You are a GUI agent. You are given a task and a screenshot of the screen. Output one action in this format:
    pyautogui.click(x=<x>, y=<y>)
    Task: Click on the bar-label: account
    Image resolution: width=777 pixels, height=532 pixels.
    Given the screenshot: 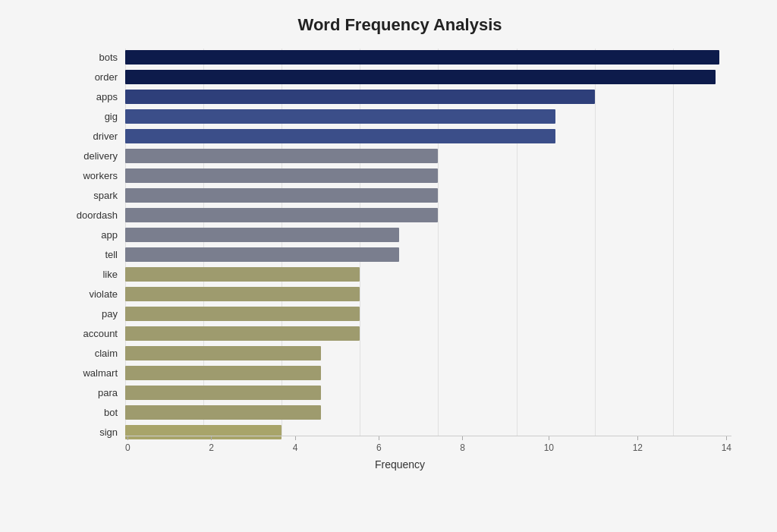 What is the action you would take?
    pyautogui.click(x=97, y=334)
    